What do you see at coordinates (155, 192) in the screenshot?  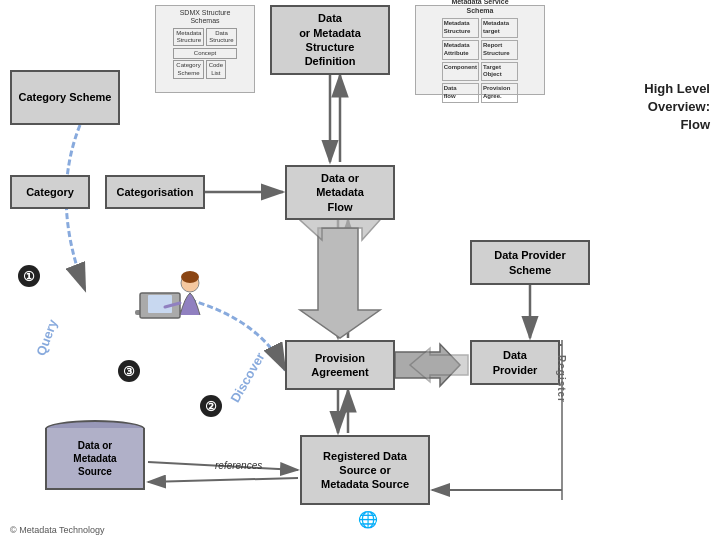 I see `categorisation-box: Categorisation` at bounding box center [155, 192].